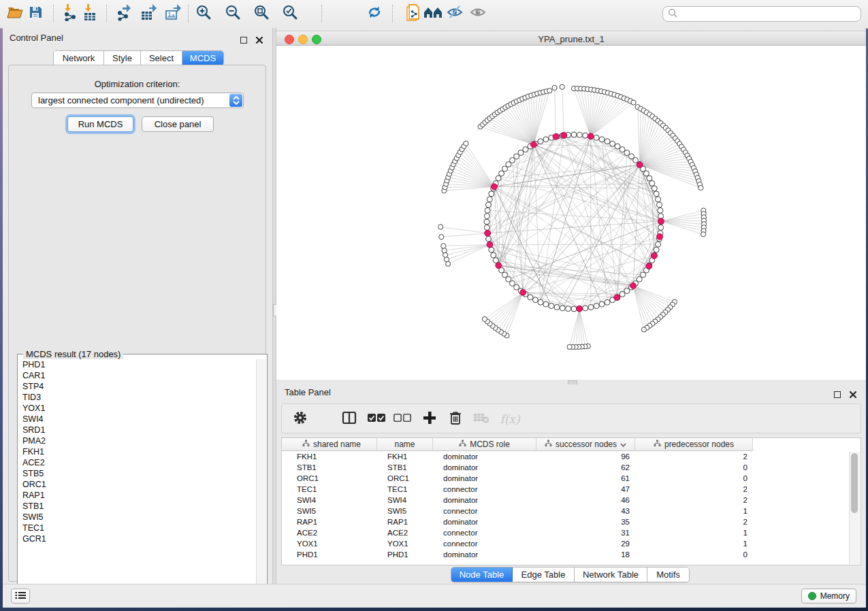 The height and width of the screenshot is (611, 868). What do you see at coordinates (101, 124) in the screenshot?
I see `run-mcds-button: Run MCDS` at bounding box center [101, 124].